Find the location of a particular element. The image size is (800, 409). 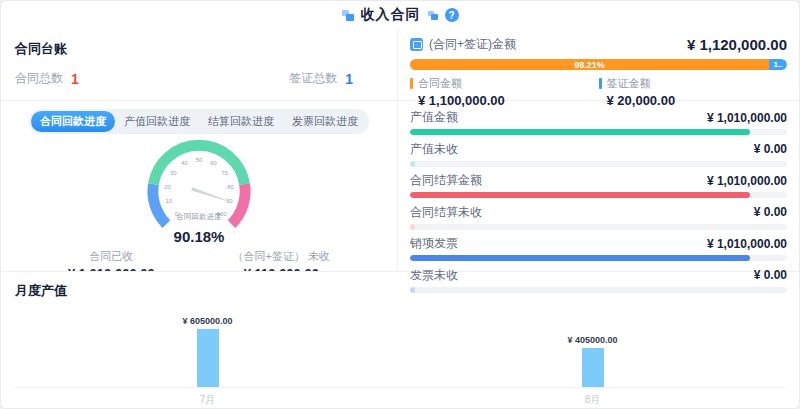

received-column: 合同已收 ¥ 1,010,000.00 is located at coordinates (112, 260).